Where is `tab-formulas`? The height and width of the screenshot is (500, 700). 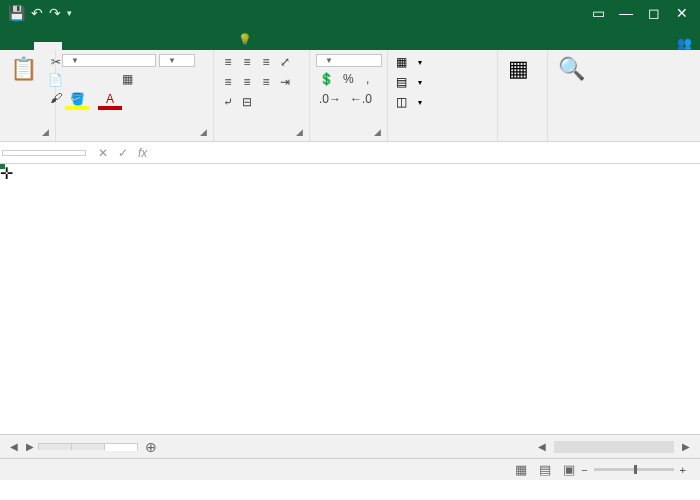 tab-formulas is located at coordinates (132, 46).